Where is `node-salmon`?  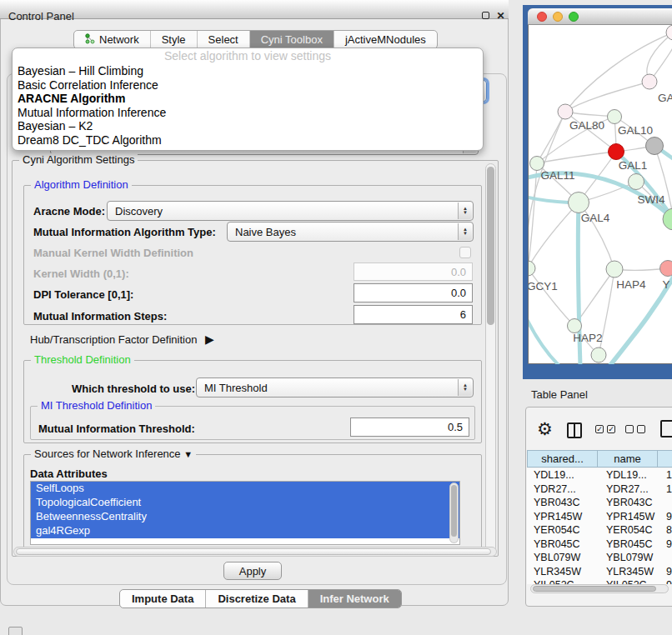
node-salmon is located at coordinates (666, 268).